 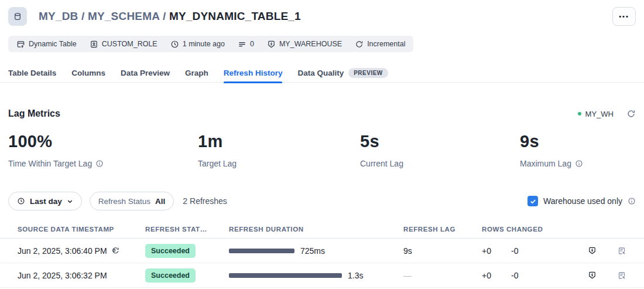 I want to click on preview-badge: PREVIEW, so click(x=368, y=73).